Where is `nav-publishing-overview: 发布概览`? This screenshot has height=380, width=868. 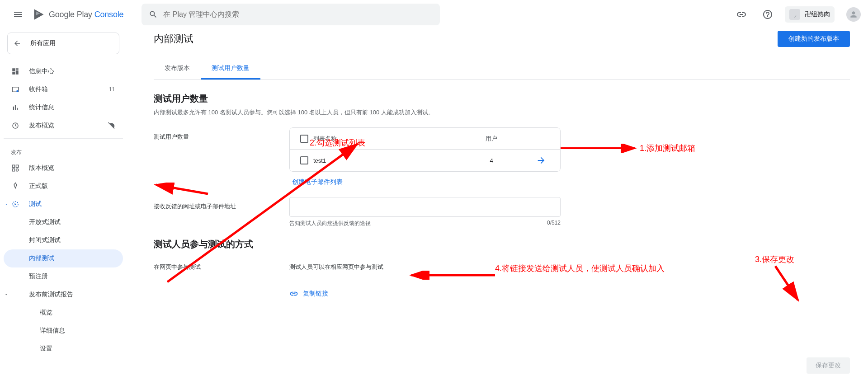 nav-publishing-overview: 发布概览 is located at coordinates (63, 126).